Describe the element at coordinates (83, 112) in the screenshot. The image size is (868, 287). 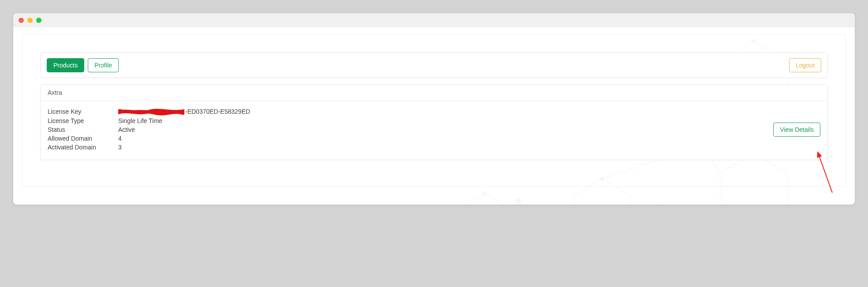
I see `label-license-key: License Key` at that location.